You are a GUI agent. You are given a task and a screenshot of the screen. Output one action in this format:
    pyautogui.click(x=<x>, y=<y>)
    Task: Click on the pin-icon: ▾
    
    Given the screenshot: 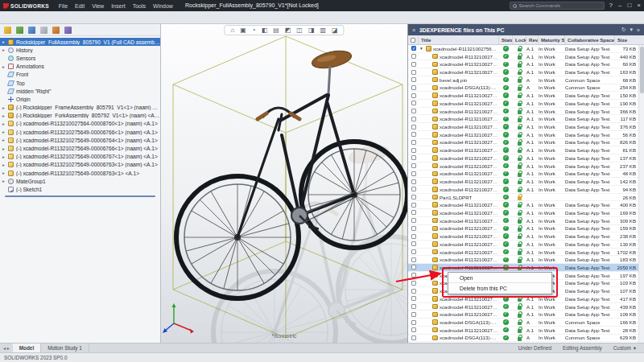 What is the action you would take?
    pyautogui.click(x=632, y=30)
    